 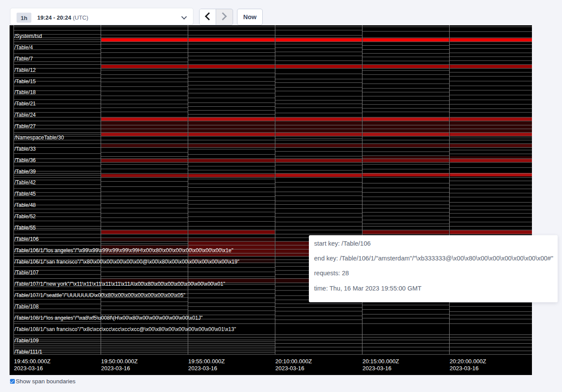 I want to click on svg-text: /Table/7, so click(x=24, y=59).